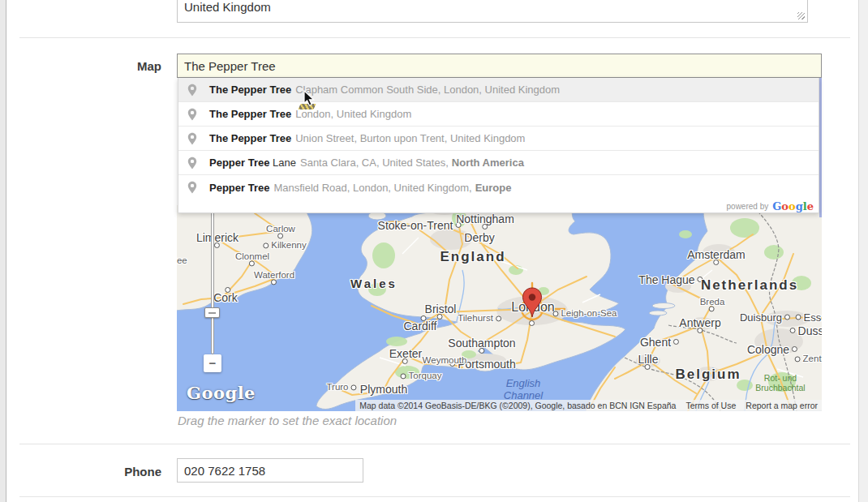 This screenshot has height=502, width=868. Describe the element at coordinates (354, 114) in the screenshot. I see `suggestion-secondary-text: London, United Kingdom` at that location.